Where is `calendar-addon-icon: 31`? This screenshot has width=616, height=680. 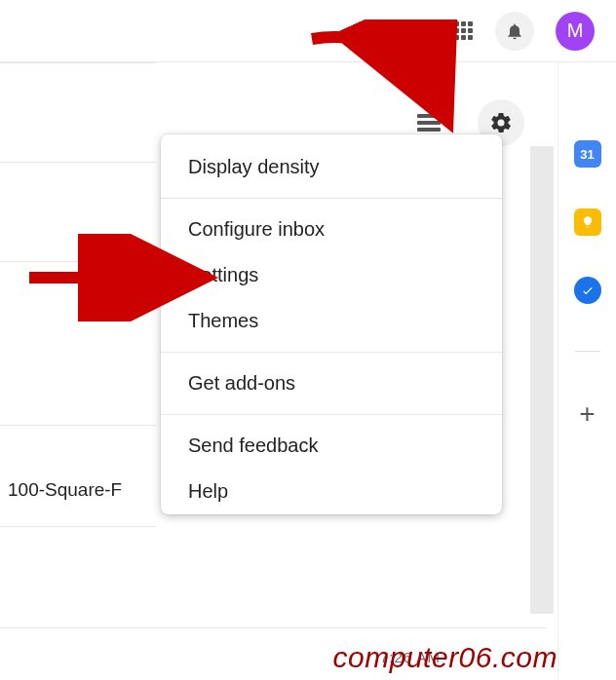 calendar-addon-icon: 31 is located at coordinates (588, 154).